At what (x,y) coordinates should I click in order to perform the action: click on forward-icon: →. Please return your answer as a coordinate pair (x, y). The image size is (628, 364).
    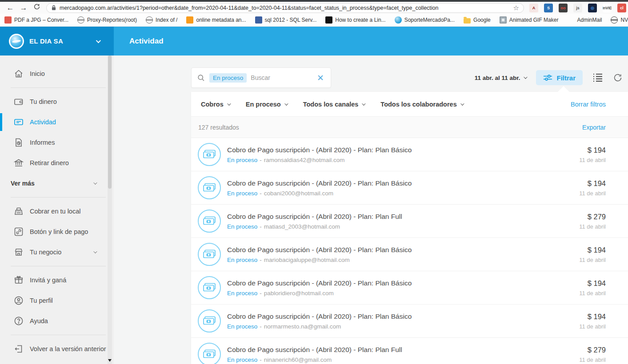
    Looking at the image, I should click on (24, 8).